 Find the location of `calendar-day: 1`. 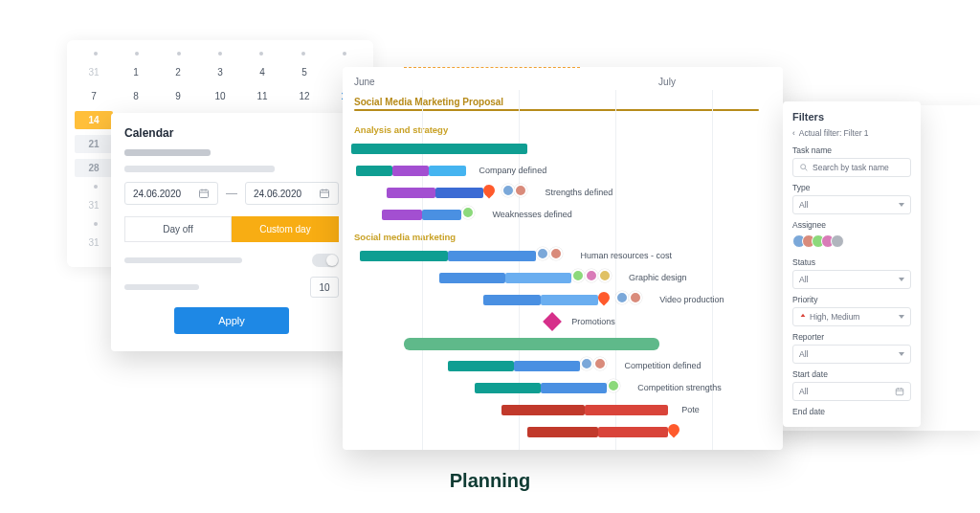

calendar-day: 1 is located at coordinates (136, 73).